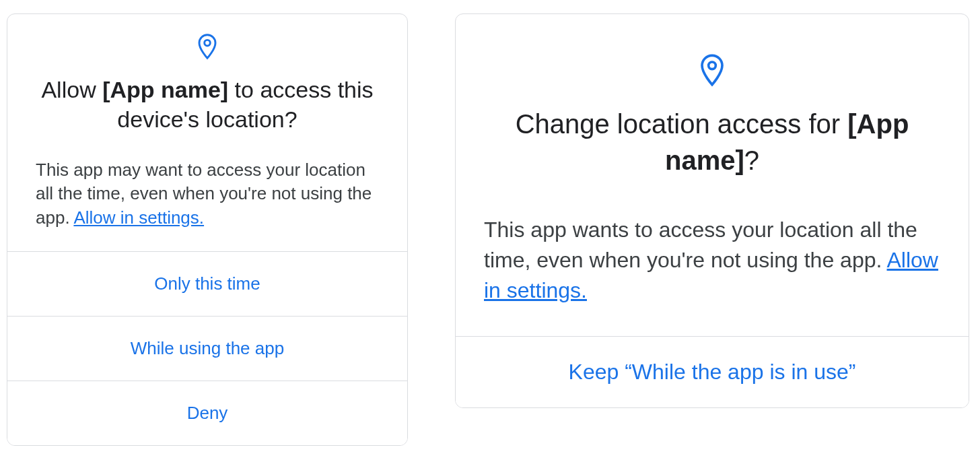 This screenshot has width=980, height=462. What do you see at coordinates (712, 372) in the screenshot?
I see `keep-while-in-use-button: Keep “While the app is in use”` at bounding box center [712, 372].